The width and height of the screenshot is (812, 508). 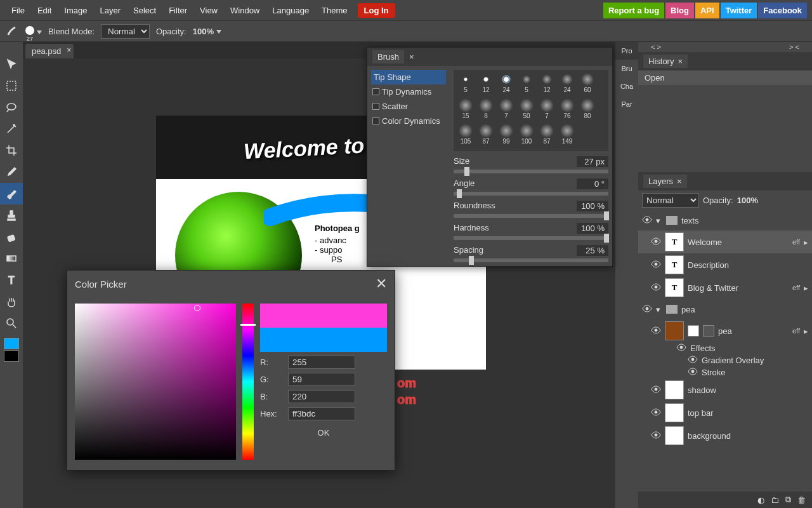 What do you see at coordinates (725, 436) in the screenshot?
I see `layer-row: background` at bounding box center [725, 436].